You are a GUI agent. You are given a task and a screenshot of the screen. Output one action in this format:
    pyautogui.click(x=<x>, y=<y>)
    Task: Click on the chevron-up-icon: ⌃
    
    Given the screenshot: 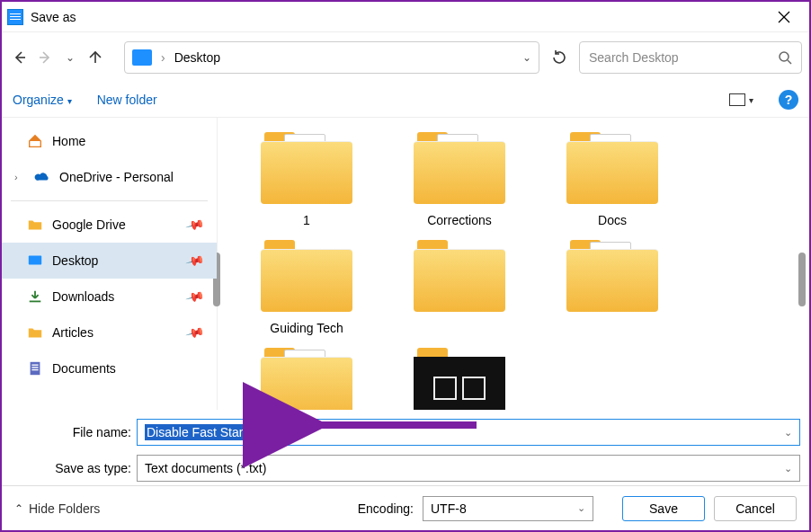 What is the action you would take?
    pyautogui.click(x=19, y=509)
    